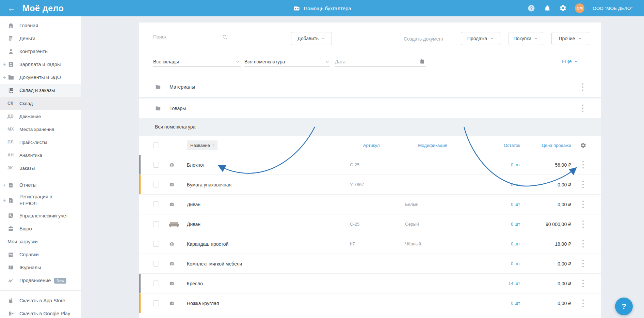 The image size is (644, 318). Describe the element at coordinates (156, 145) in the screenshot. I see `select-all-checkbox` at that location.